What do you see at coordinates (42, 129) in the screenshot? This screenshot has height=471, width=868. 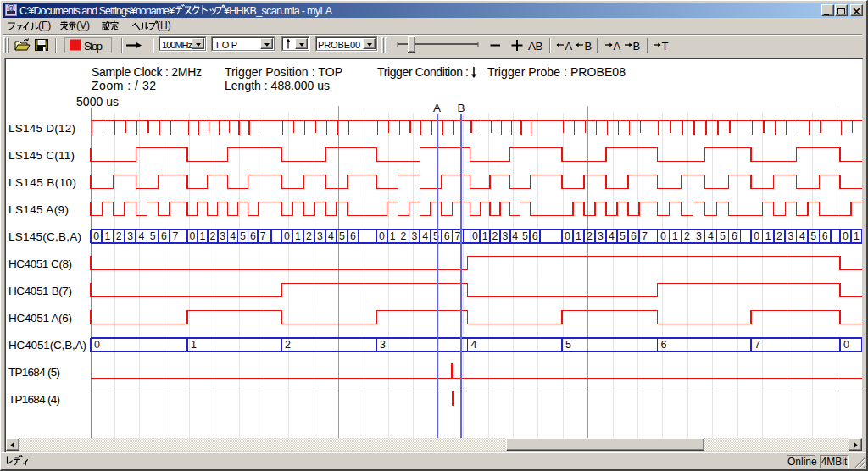 I see `svg-text: LS145 D(12)` at bounding box center [42, 129].